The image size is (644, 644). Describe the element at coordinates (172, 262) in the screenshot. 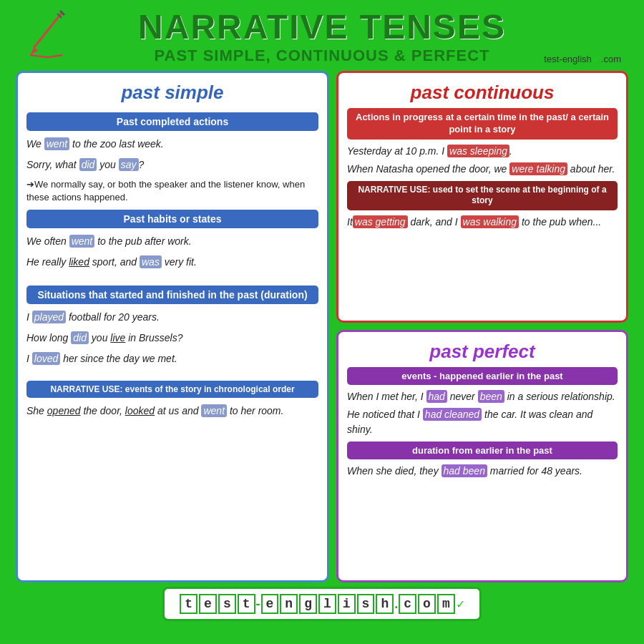

I see `ps-section2-ex2: He really liked sport, and was very fit.` at that location.